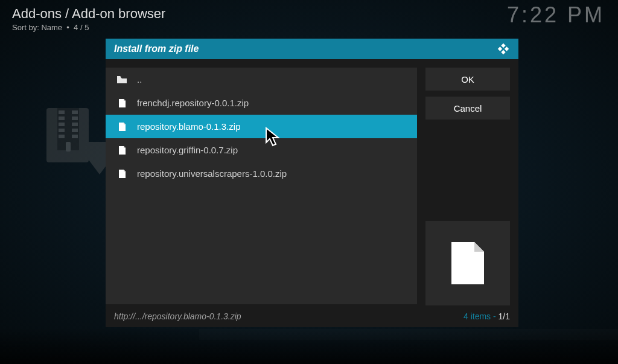  I want to click on file-row: frenchdj.repository-0.0.1.zip, so click(261, 103).